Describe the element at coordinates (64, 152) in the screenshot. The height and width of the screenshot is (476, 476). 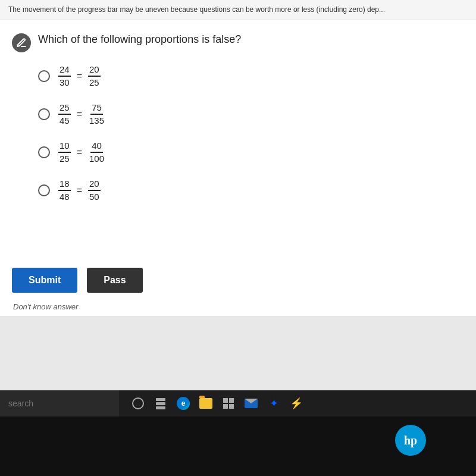
I see `fraction-c-left: 10 25` at that location.